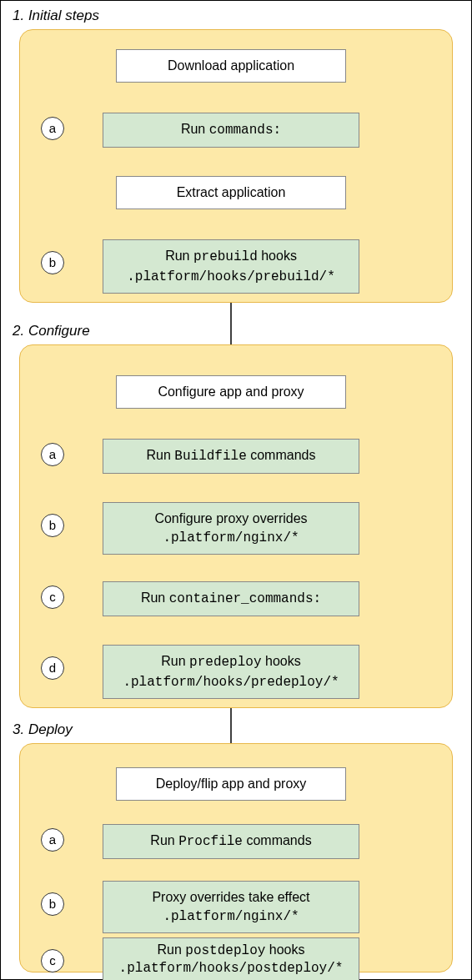  Describe the element at coordinates (225, 662) in the screenshot. I see `step-text-mid: predeploy` at that location.